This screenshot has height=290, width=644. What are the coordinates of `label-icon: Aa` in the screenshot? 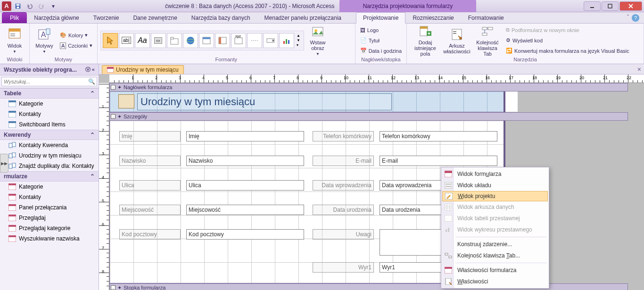 It's located at (142, 41).